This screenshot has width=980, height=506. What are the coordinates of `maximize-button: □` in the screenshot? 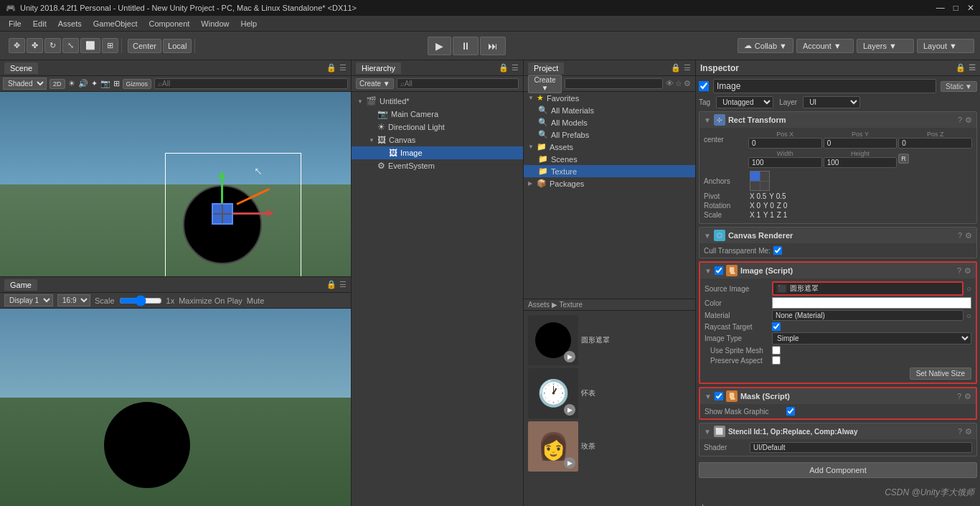 It's located at (956, 8).